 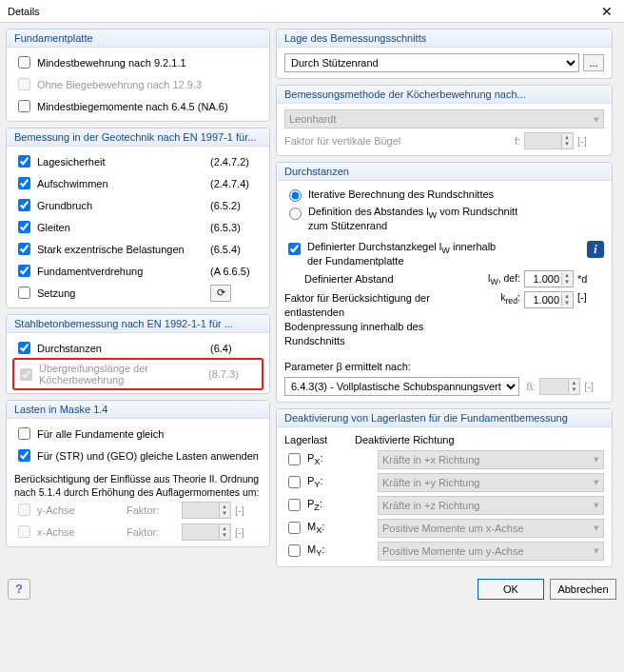 What do you see at coordinates (295, 196) in the screenshot?
I see `radio-iterative` at bounding box center [295, 196].